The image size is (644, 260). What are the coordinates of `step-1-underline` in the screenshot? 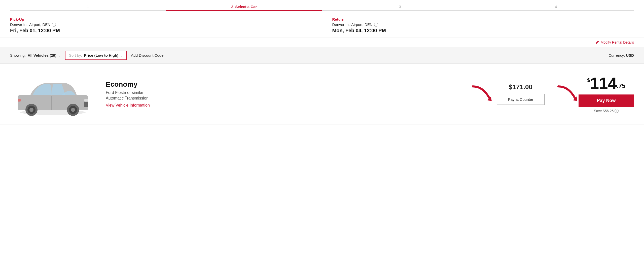 It's located at (88, 11).